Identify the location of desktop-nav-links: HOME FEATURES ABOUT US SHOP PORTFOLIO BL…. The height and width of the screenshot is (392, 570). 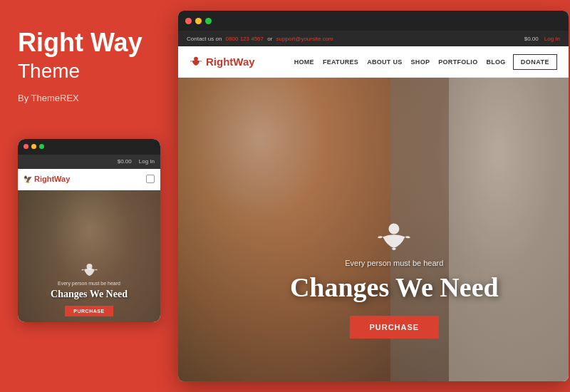
(400, 62).